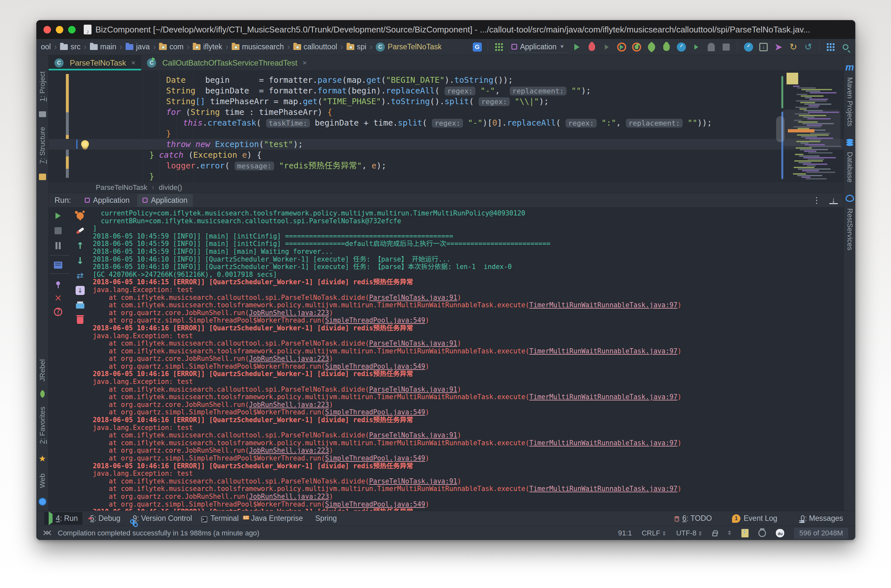  Describe the element at coordinates (850, 167) in the screenshot. I see `tool-window-button-database: Database` at that location.